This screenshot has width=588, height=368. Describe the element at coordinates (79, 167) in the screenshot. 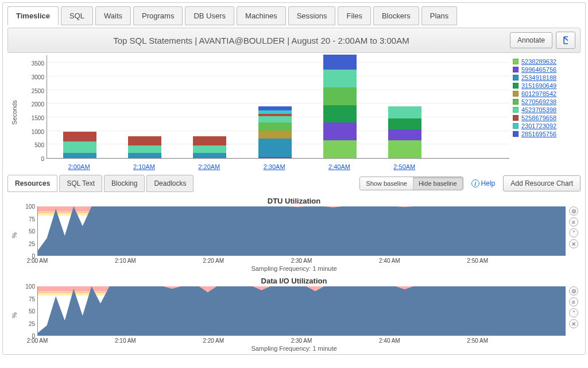

I see `x-tick-link: 2:00AM` at that location.